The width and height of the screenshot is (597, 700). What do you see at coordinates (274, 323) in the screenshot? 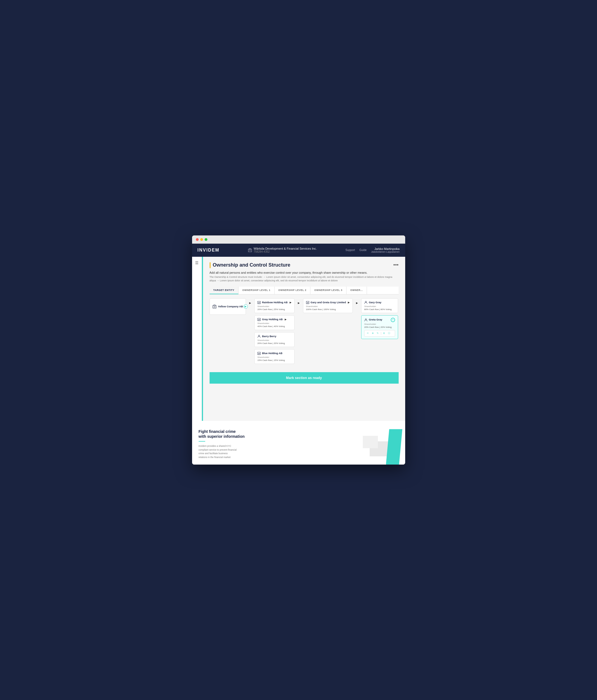
I see `gray-holding-role: Shareholder` at bounding box center [274, 323].